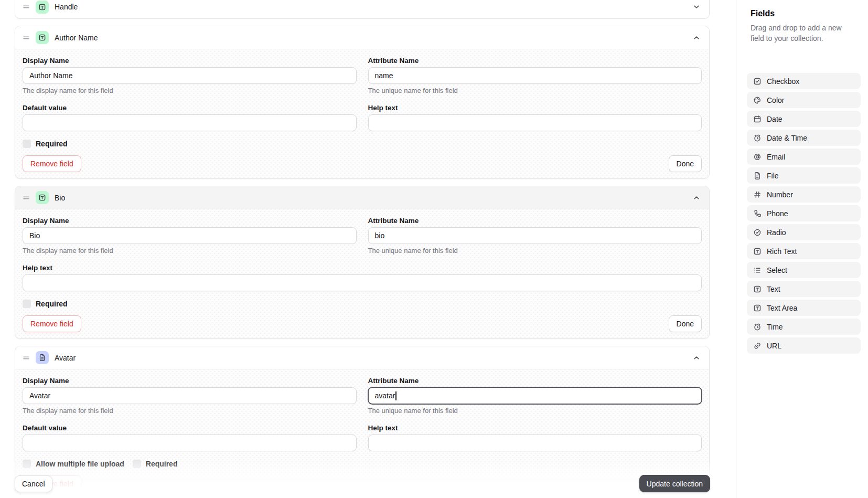 The image size is (868, 498). Describe the element at coordinates (34, 484) in the screenshot. I see `cancel-button: Cancel` at that location.